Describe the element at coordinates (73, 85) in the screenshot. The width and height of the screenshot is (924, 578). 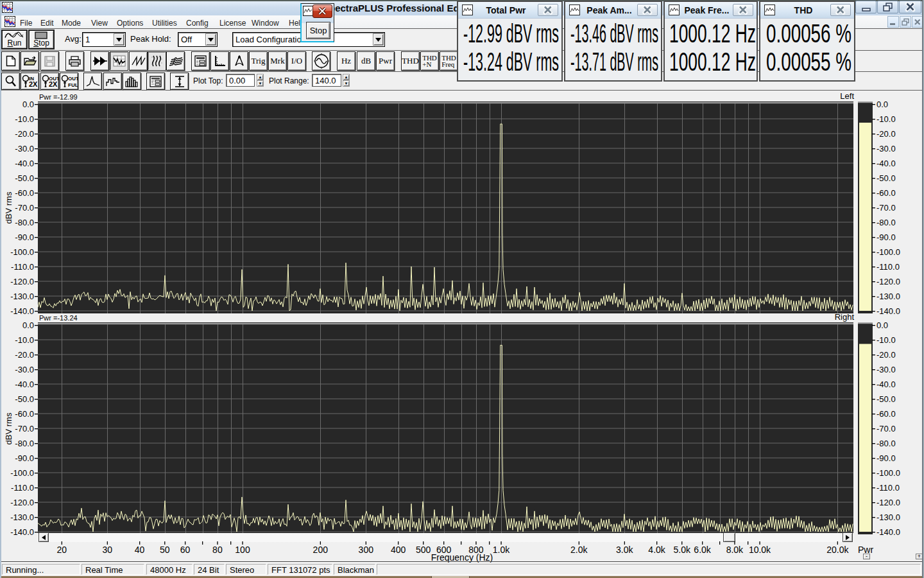
I see `svg-text: FULL` at that location.